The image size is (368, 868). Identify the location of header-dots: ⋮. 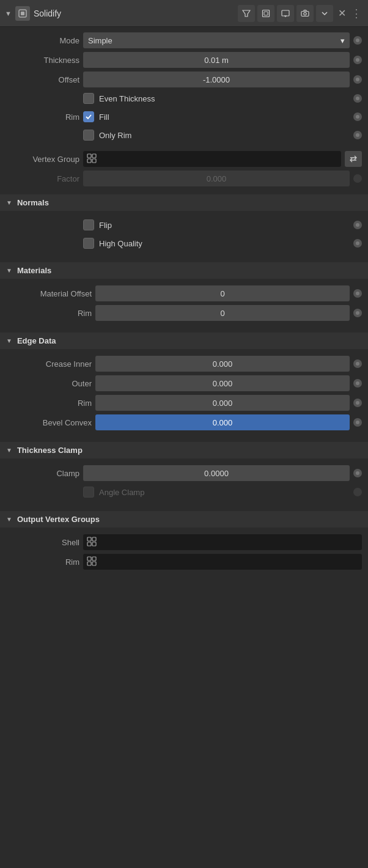
(357, 13).